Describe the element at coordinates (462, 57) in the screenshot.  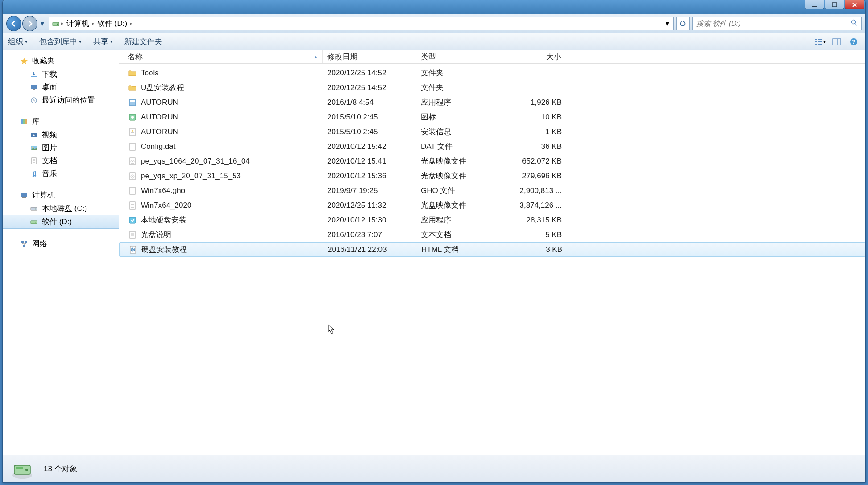
I see `column-type: 类型` at that location.